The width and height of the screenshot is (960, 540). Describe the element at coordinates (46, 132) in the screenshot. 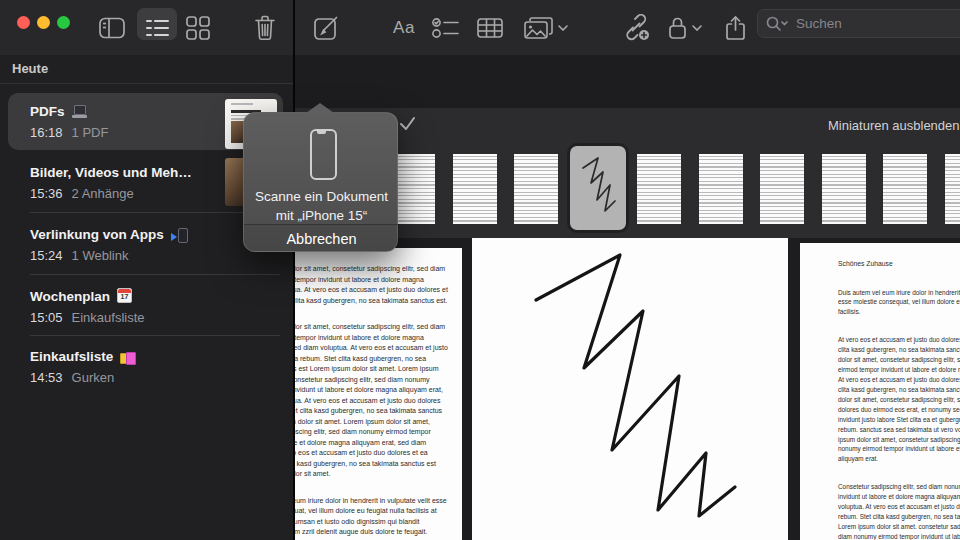

I see `note-time: 16:18` at that location.